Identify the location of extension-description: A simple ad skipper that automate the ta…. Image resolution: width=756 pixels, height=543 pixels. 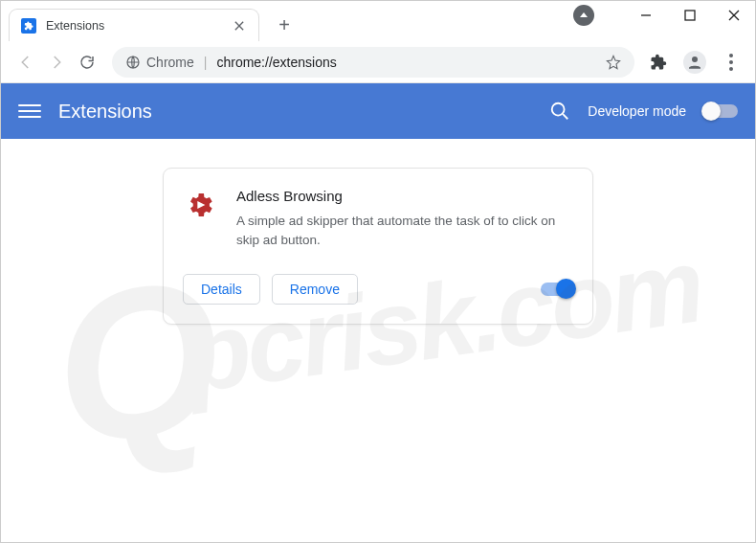
(405, 230).